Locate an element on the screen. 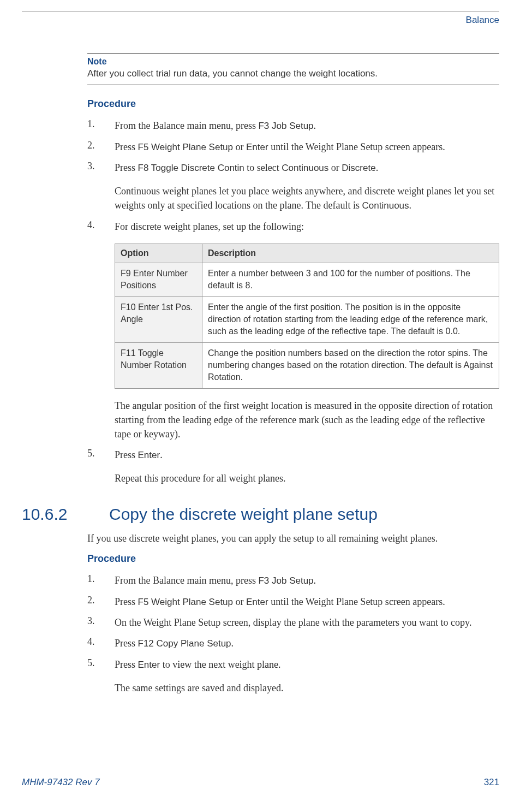 Image resolution: width=532 pixels, height=801 pixels. ui-label: Discrete is located at coordinates (358, 168).